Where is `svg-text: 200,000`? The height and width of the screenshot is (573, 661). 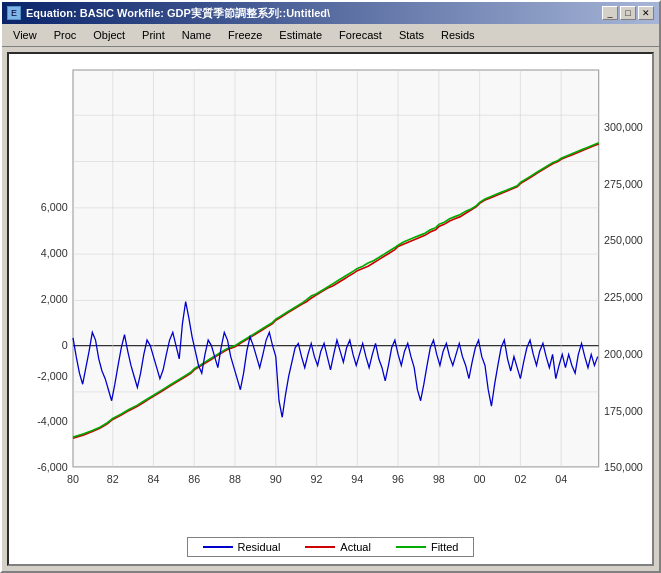 svg-text: 200,000 is located at coordinates (624, 354).